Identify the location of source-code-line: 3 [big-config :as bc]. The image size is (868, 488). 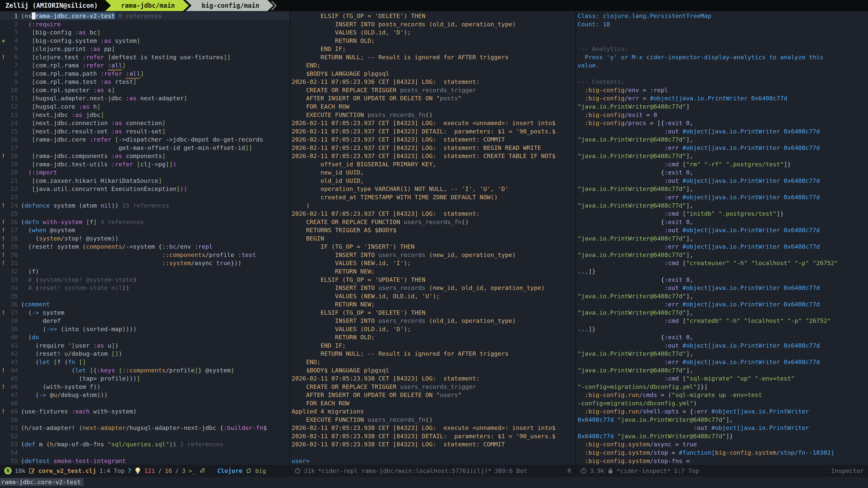
(145, 32).